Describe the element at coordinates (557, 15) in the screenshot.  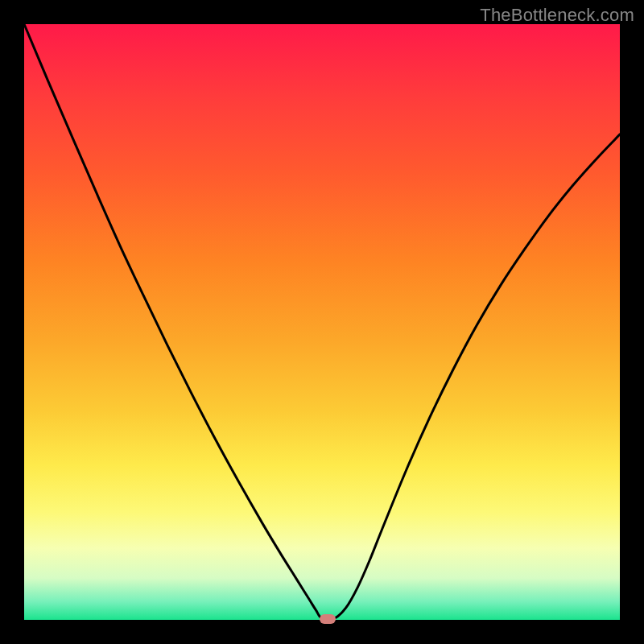
I see `watermark-text: TheBottleneck.com` at that location.